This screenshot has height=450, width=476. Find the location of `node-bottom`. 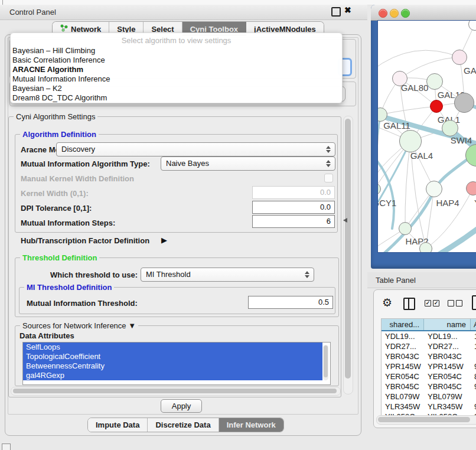

node-bottom is located at coordinates (426, 247).